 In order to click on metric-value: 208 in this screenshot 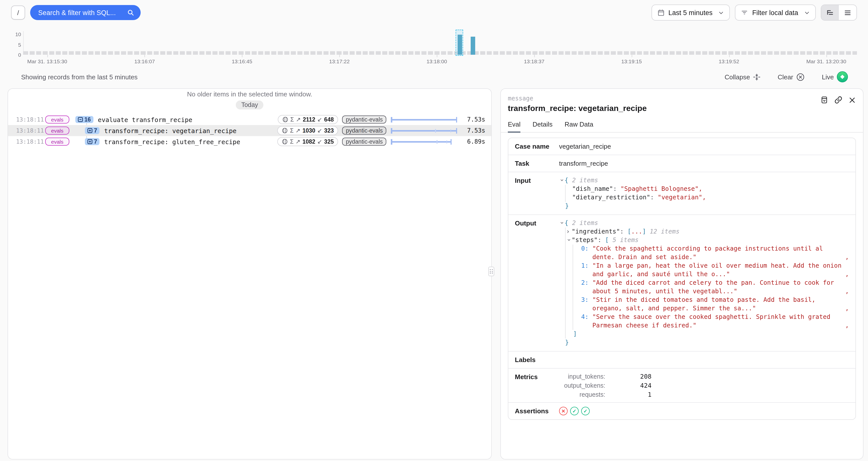, I will do `click(628, 376)`.